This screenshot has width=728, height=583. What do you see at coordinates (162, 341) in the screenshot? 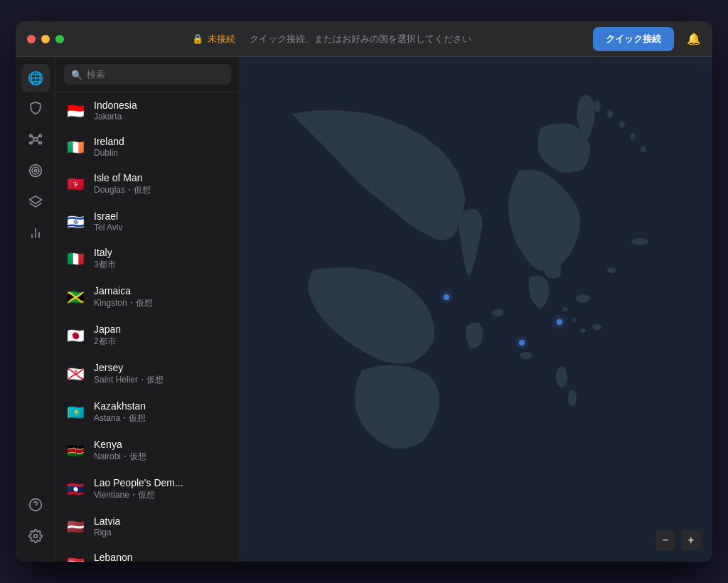
I see `country-city: 2都市` at bounding box center [162, 341].